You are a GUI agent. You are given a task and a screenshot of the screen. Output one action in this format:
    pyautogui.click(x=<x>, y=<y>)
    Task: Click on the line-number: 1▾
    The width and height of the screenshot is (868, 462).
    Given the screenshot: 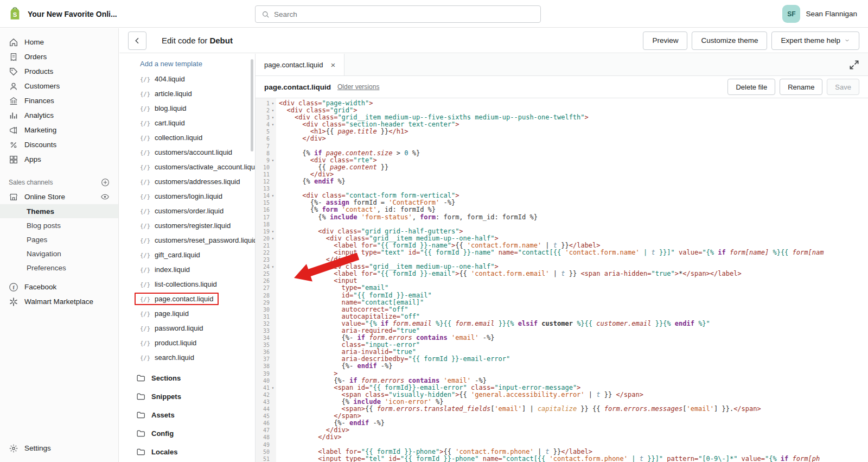 What is the action you would take?
    pyautogui.click(x=266, y=103)
    